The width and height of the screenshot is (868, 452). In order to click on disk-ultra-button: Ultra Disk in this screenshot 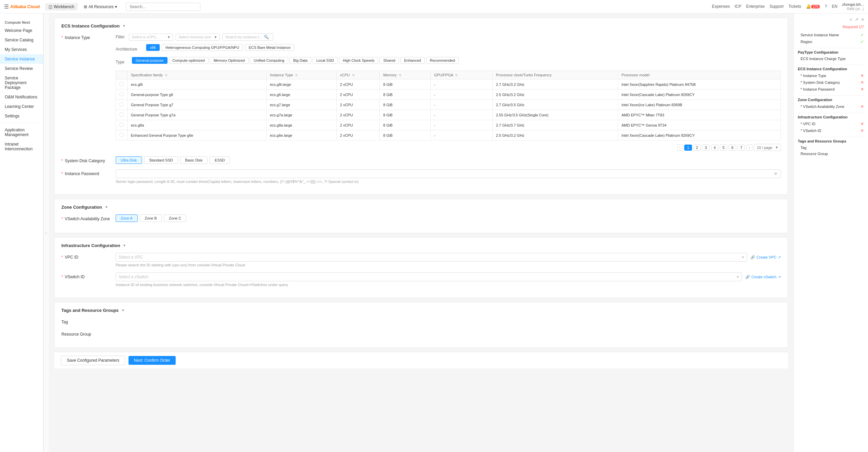, I will do `click(129, 160)`.